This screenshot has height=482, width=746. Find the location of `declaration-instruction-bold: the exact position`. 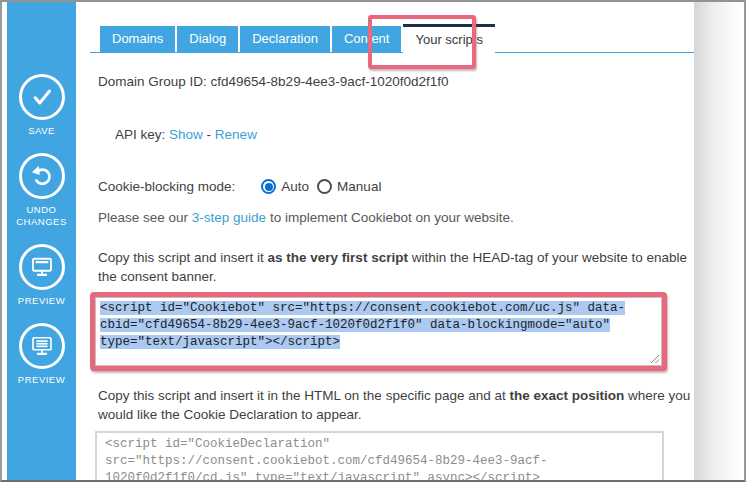

declaration-instruction-bold: the exact position is located at coordinates (566, 396).